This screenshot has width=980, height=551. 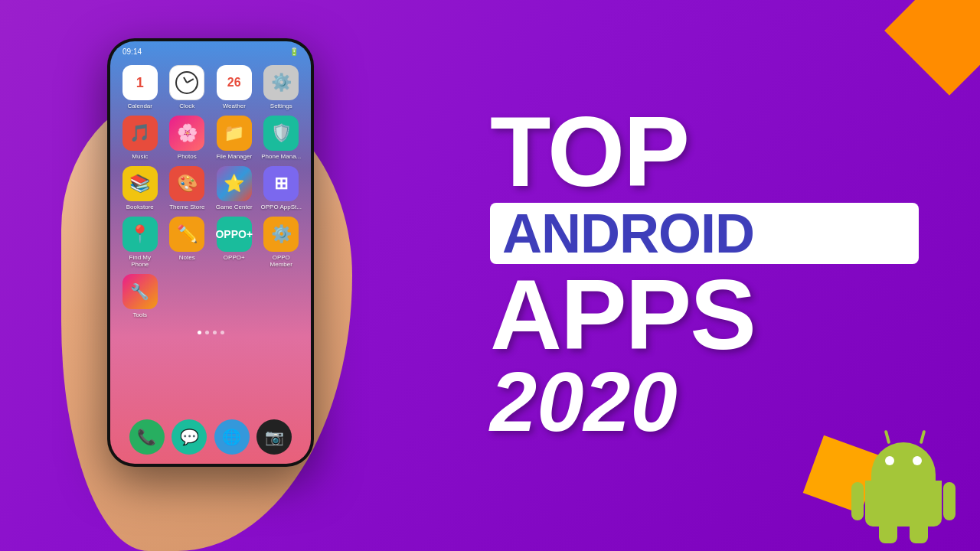 What do you see at coordinates (187, 257) in the screenshot?
I see `notes-label: Notes` at bounding box center [187, 257].